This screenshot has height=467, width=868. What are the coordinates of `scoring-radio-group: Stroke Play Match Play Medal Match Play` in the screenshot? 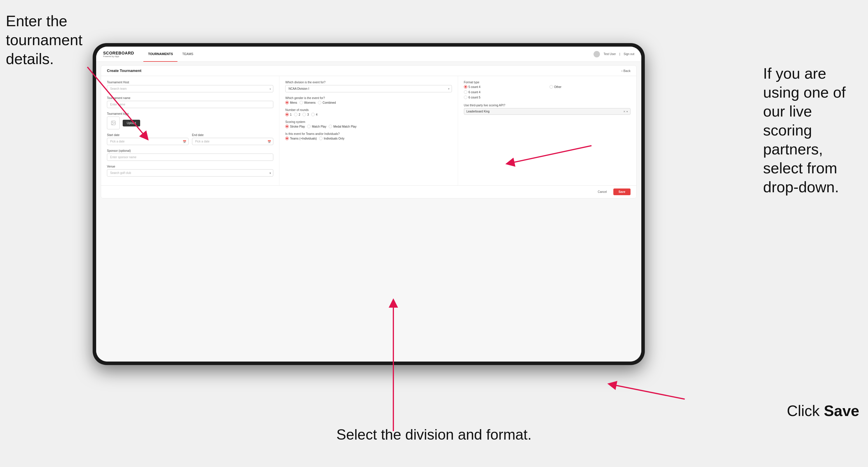 It's located at (369, 126).